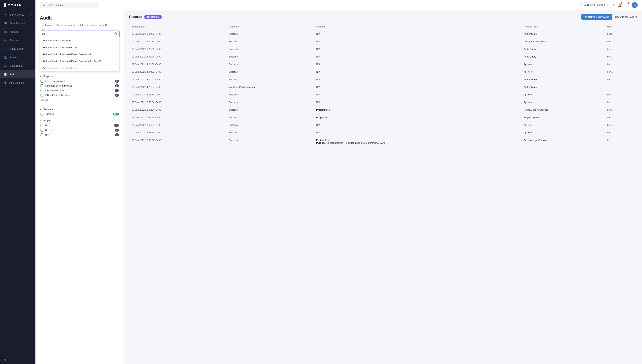  Describe the element at coordinates (627, 5) in the screenshot. I see `notification-icon: ☰` at that location.